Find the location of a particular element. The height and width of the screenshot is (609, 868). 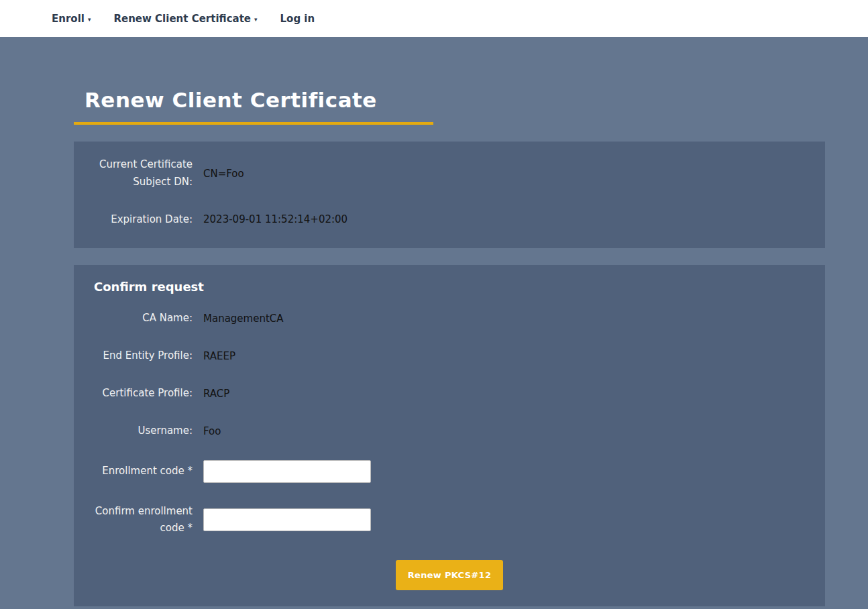

renew-pkcs12-button: Renew PKCS#12 is located at coordinates (449, 575).